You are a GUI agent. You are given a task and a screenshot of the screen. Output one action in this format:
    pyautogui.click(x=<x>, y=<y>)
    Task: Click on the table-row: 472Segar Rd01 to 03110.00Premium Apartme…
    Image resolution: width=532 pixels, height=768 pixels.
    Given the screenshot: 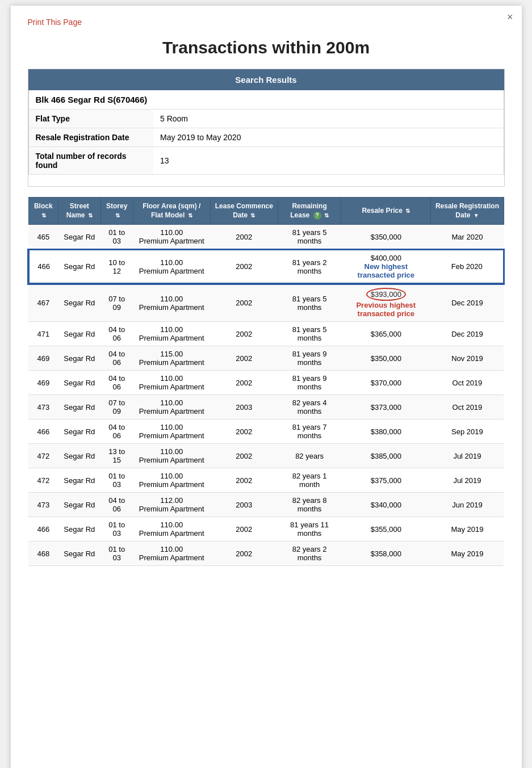 What is the action you would take?
    pyautogui.click(x=266, y=480)
    